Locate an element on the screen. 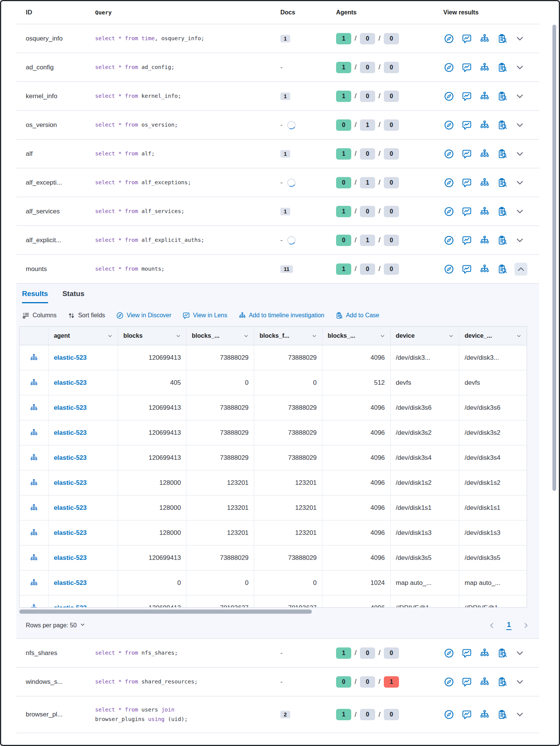  toolbar-view-in-lens-button: View in Lens is located at coordinates (205, 315).